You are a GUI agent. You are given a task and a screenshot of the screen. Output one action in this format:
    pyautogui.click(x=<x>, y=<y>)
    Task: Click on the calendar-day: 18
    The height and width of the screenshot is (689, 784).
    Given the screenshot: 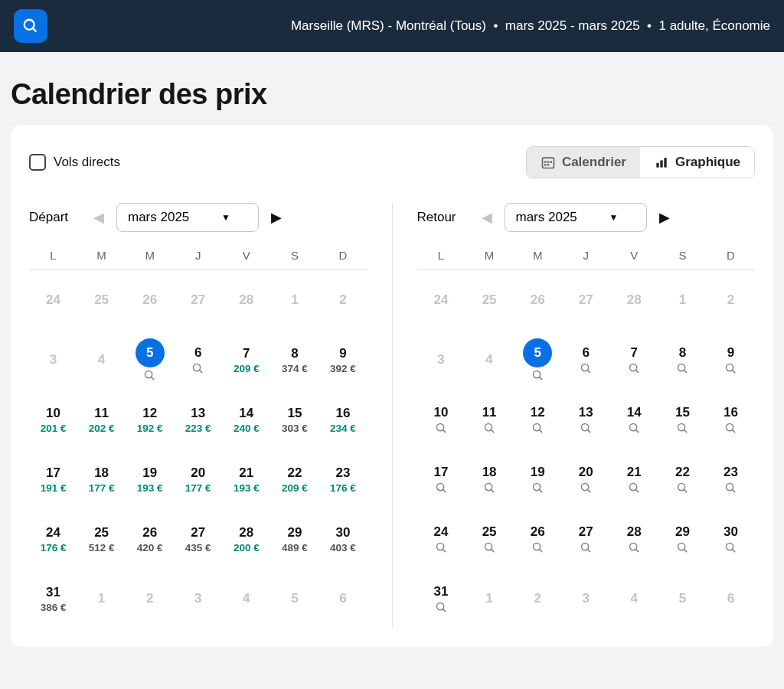 What is the action you would take?
    pyautogui.click(x=490, y=479)
    